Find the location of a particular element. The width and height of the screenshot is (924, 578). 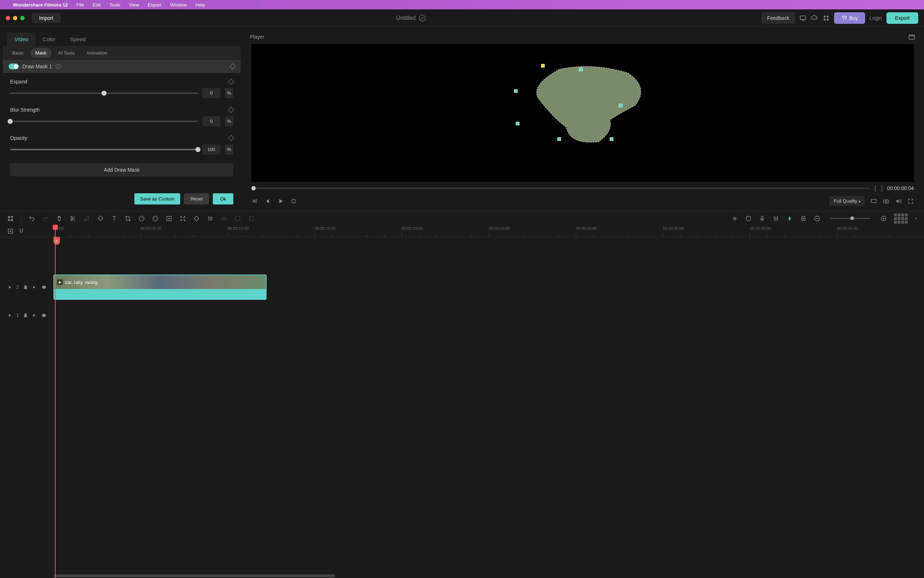

zoom-in-icon is located at coordinates (883, 219).